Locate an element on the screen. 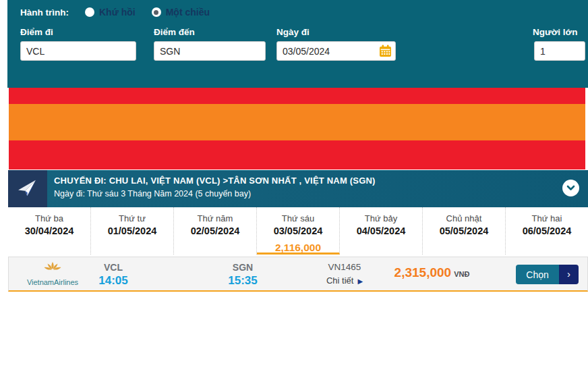 Image resolution: width=588 pixels, height=372 pixels. origin-input is located at coordinates (78, 51).